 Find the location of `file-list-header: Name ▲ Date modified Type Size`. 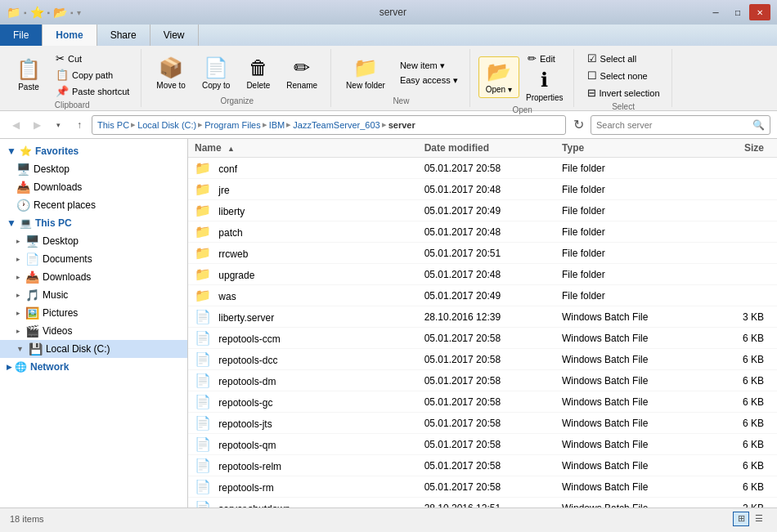

file-list-header: Name ▲ Date modified Type Size is located at coordinates (483, 149).